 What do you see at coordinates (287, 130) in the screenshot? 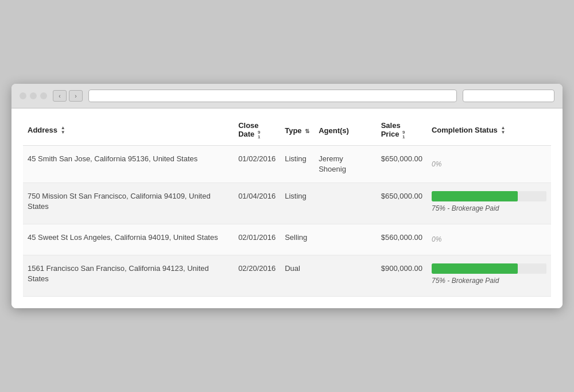
I see `table-header-row: Address ▲▼ CloseDate 91 Type` at bounding box center [287, 130].